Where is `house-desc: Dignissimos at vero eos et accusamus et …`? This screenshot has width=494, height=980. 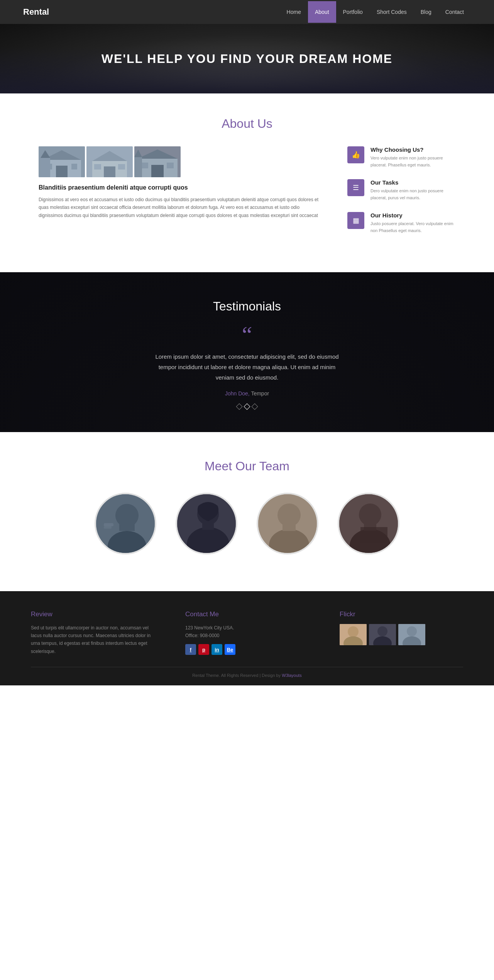 house-desc: Dignissimos at vero eos et accusamus et … is located at coordinates (181, 208).